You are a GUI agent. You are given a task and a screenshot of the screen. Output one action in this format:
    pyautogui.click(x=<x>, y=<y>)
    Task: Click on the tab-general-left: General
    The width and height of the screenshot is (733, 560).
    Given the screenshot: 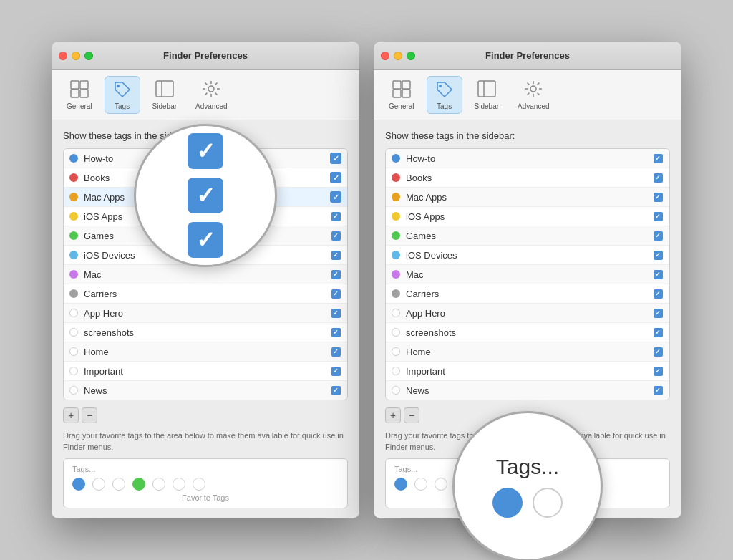 What is the action you would take?
    pyautogui.click(x=79, y=95)
    